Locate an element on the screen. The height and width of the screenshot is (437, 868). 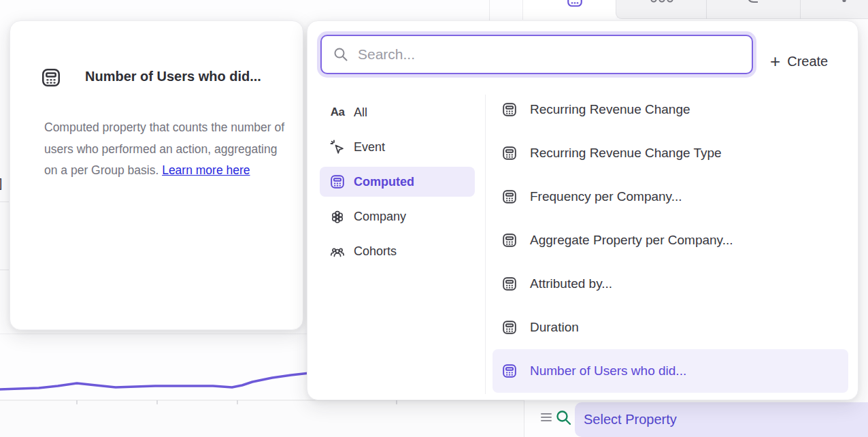
category-label: All is located at coordinates (361, 113).